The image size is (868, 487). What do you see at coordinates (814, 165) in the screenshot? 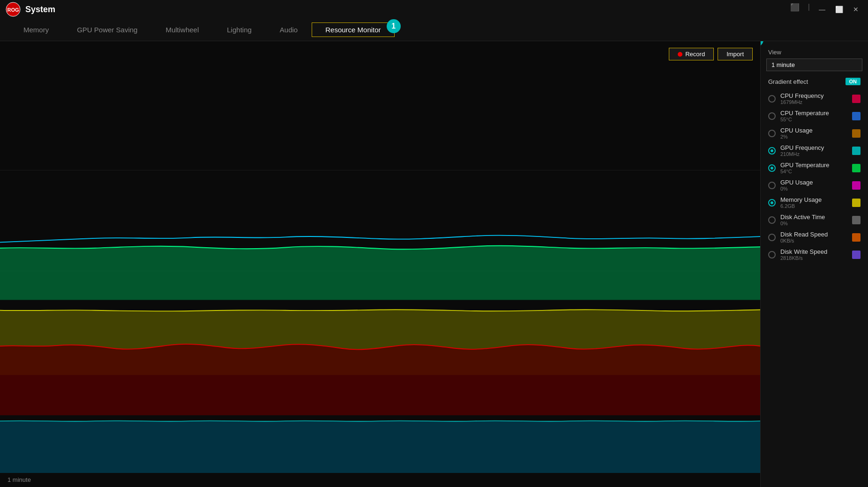
I see `metric-name-4: GPU Temperature` at bounding box center [814, 165].